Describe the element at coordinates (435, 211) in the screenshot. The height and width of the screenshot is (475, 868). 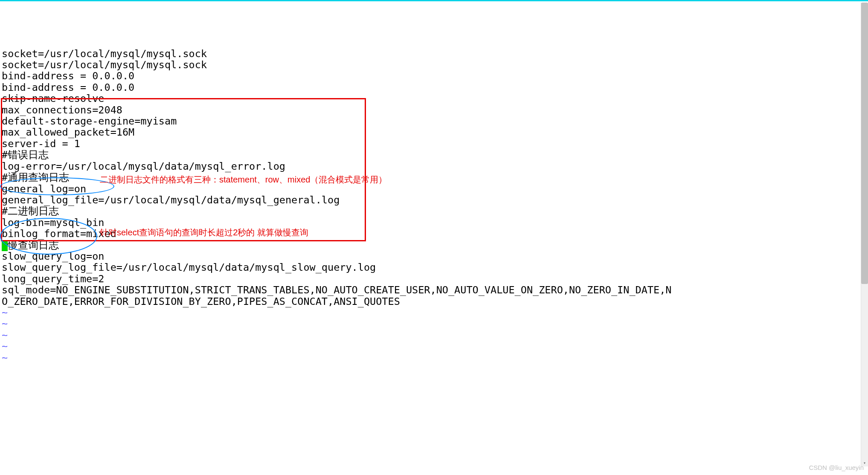
I see `config-line: #二进制日志` at that location.